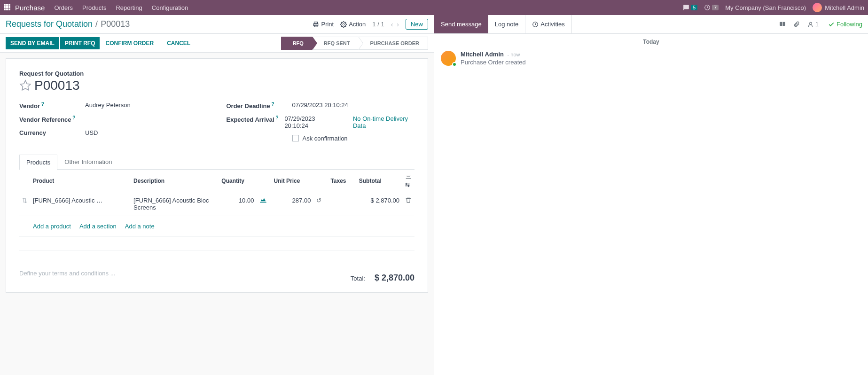  I want to click on followers-count: 1, so click(813, 24).